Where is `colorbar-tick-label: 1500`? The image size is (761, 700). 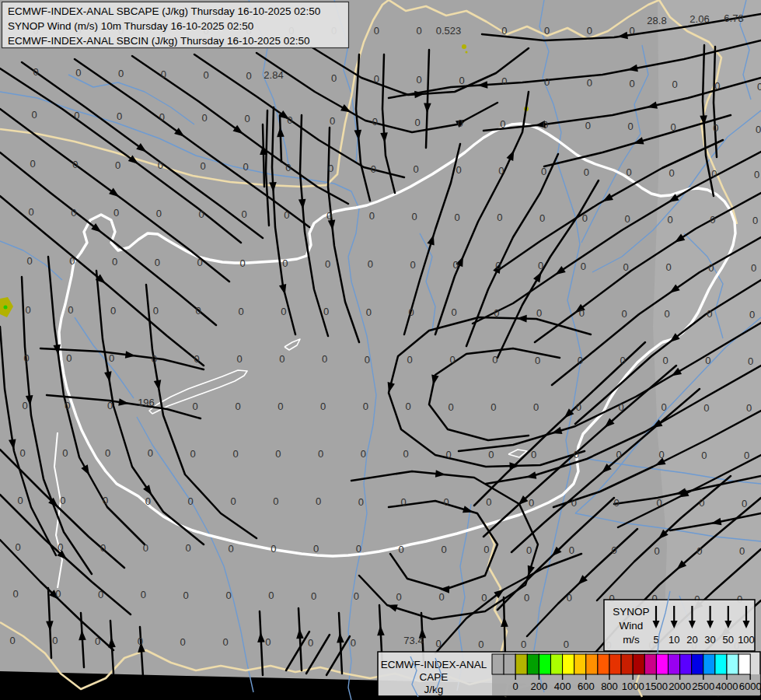 colorbar-tick-label: 1500 is located at coordinates (656, 686).